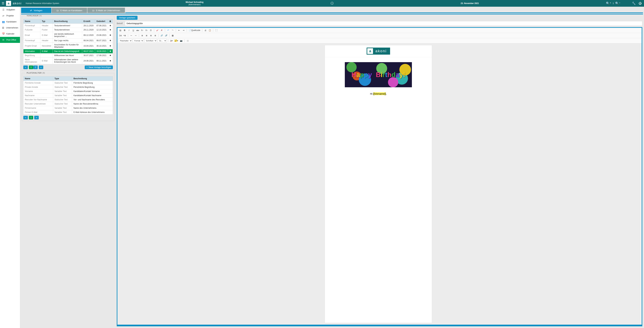 Image resolution: width=644 pixels, height=328 pixels. Describe the element at coordinates (68, 61) in the screenshot. I see `table-row: Neue InformationenE-MailInformationen üb…` at that location.